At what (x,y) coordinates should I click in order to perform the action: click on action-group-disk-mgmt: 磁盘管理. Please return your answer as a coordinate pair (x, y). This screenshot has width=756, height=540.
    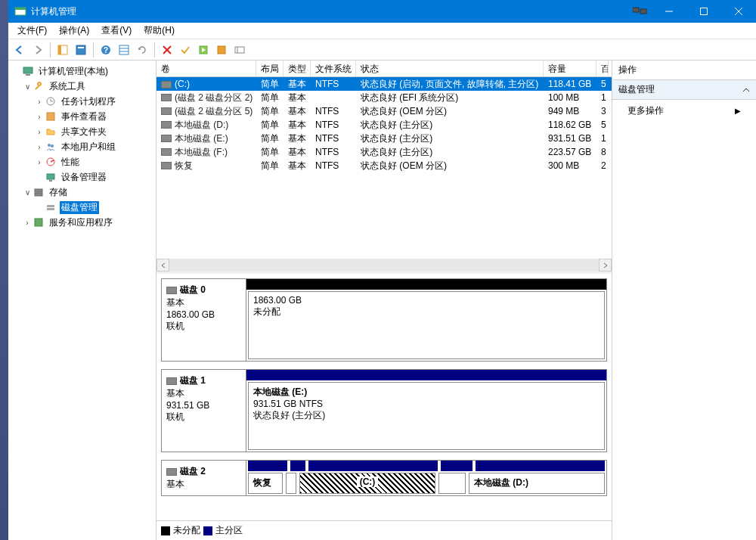
    Looking at the image, I should click on (684, 90).